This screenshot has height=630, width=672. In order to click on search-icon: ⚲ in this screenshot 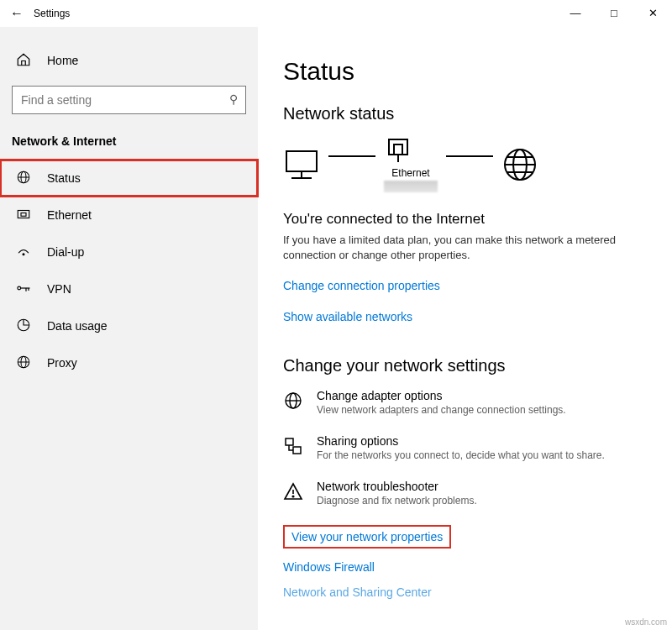, I will do `click(234, 99)`.